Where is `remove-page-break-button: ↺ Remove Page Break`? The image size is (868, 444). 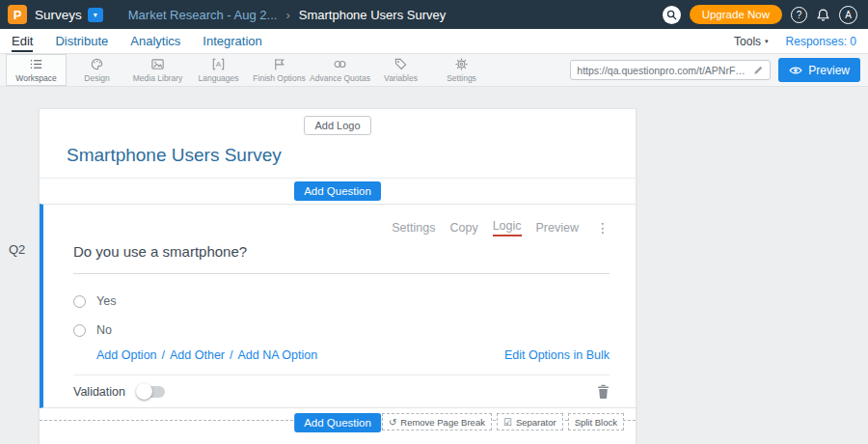
remove-page-break-button: ↺ Remove Page Break is located at coordinates (437, 422).